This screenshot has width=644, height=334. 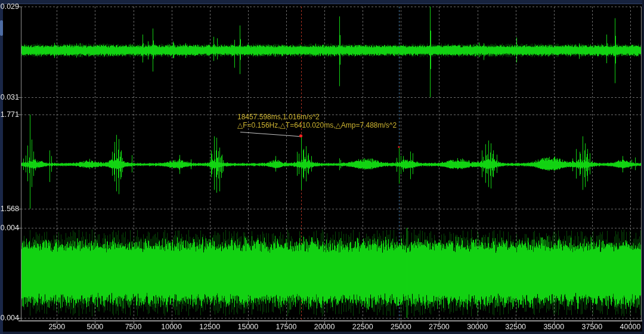 I want to click on x-tick-label: 30000, so click(x=477, y=327).